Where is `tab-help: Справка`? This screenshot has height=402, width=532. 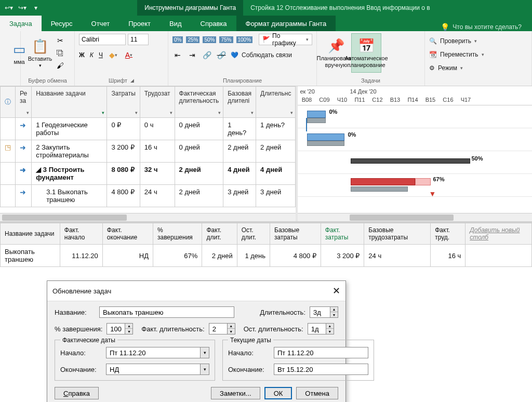
tab-help: Справка is located at coordinates (214, 23).